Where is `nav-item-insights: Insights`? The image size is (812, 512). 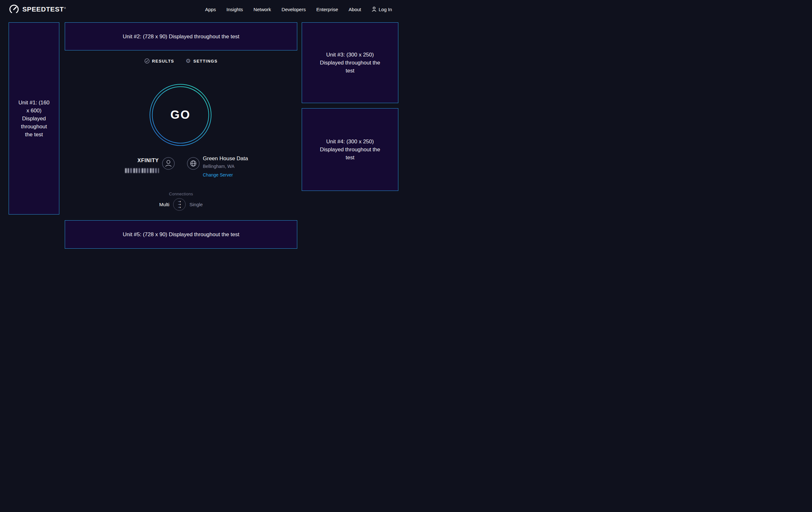
nav-item-insights: Insights is located at coordinates (235, 9).